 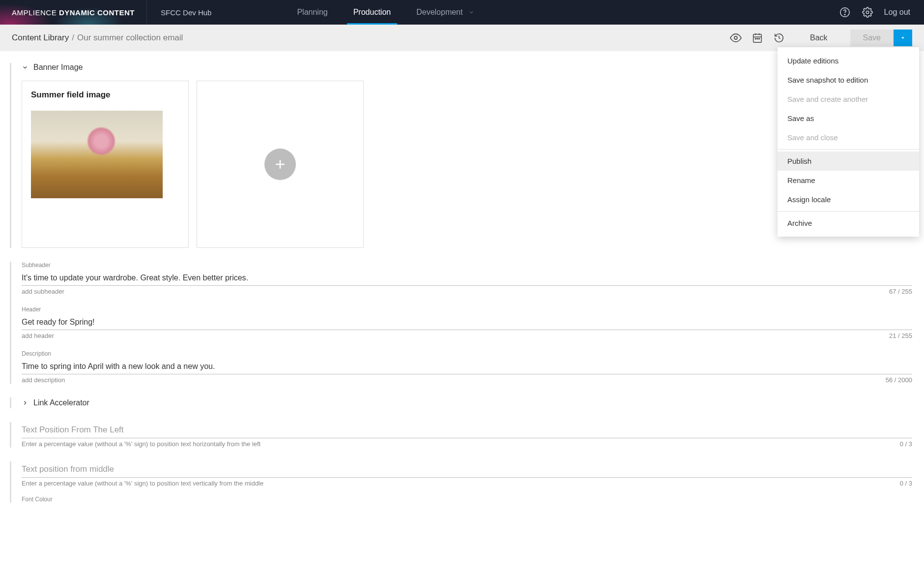 What do you see at coordinates (467, 435) in the screenshot?
I see `field-text-pos-left: Enter a percentage value (without a '%' …` at bounding box center [467, 435].